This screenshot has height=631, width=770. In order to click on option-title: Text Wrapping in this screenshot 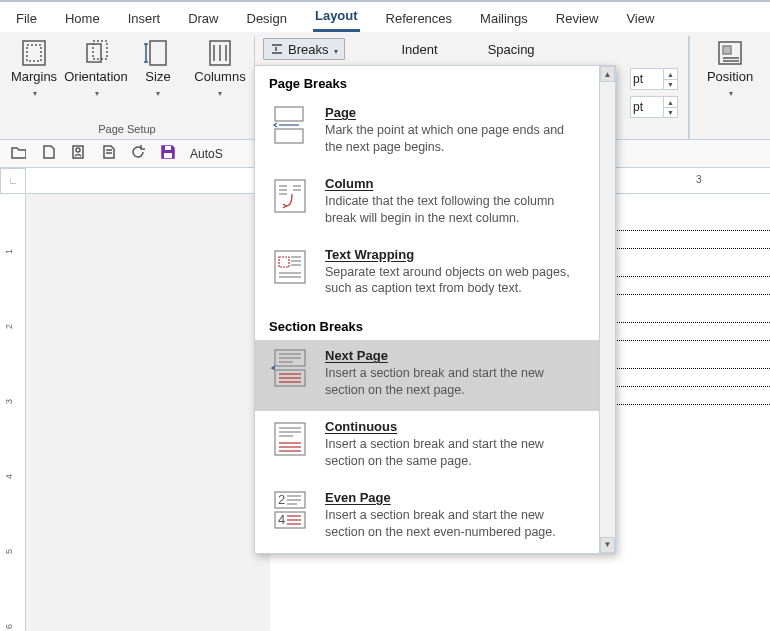, I will do `click(454, 254)`.